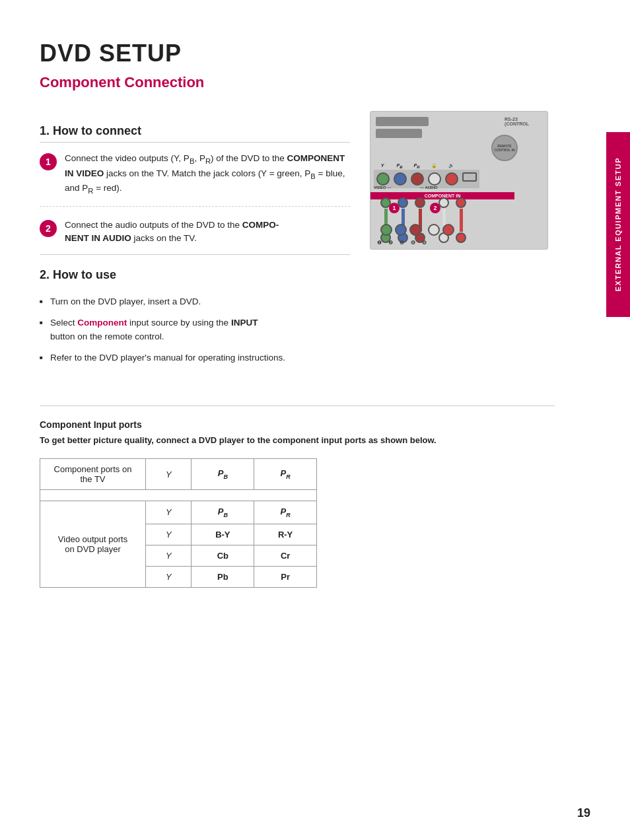  I want to click on table-row3-pb: Cb, so click(223, 555).